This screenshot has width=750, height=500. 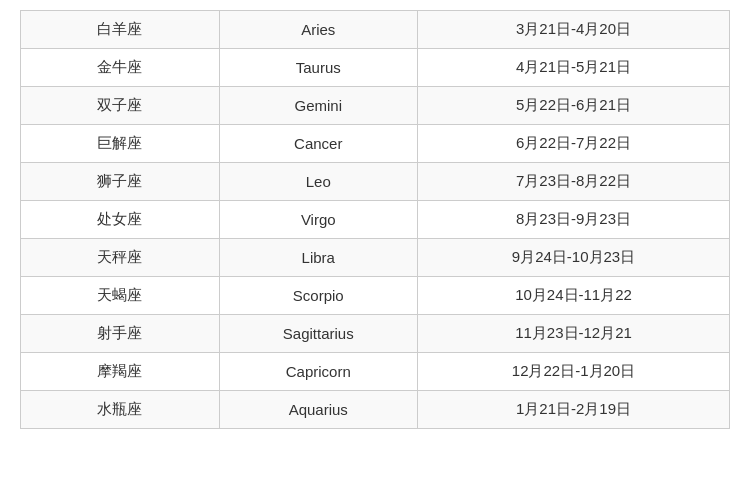 What do you see at coordinates (318, 106) in the screenshot?
I see `english-name: Gemini` at bounding box center [318, 106].